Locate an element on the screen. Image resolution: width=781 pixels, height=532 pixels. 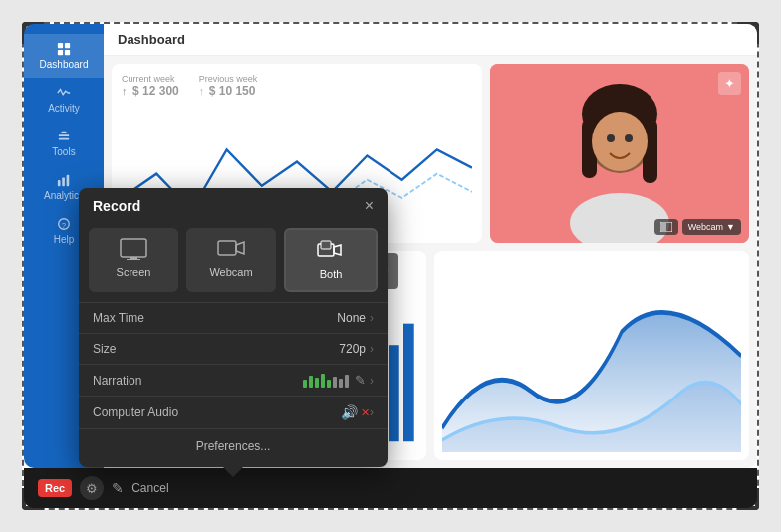
option-size: Size 720p › is located at coordinates (233, 349).